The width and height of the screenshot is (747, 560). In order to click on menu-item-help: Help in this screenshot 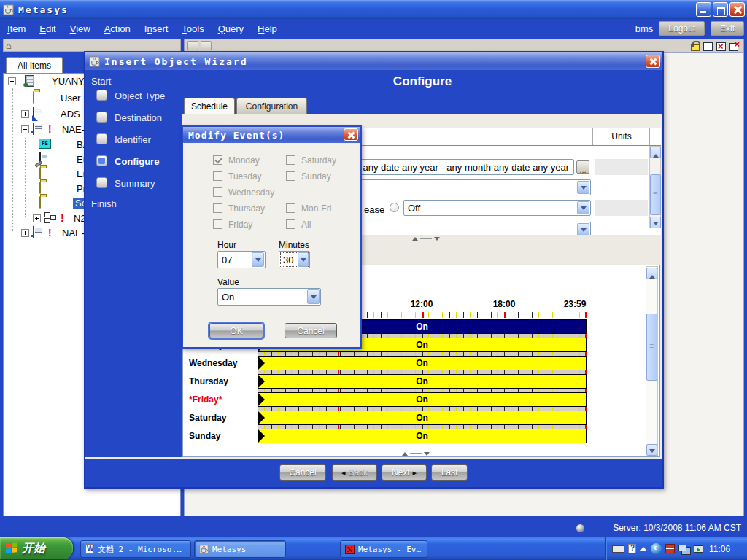, I will do `click(267, 29)`.